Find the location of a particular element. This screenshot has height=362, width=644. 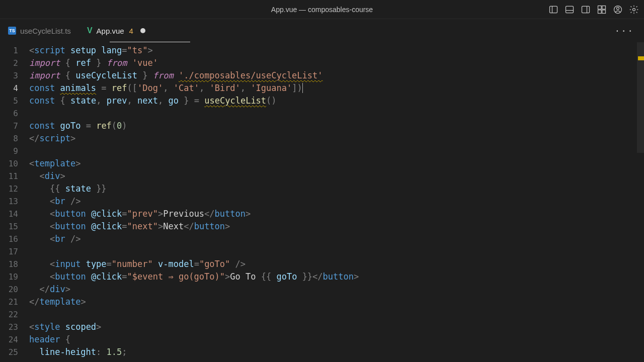

line-number: 19 is located at coordinates (9, 277).